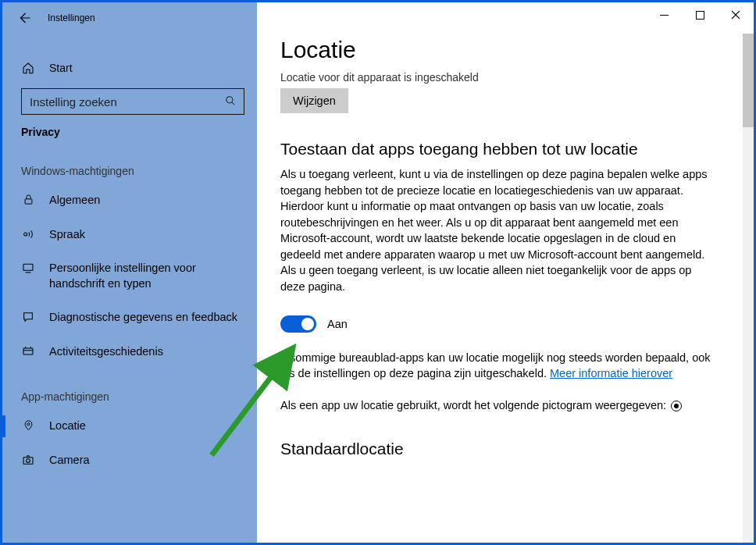 Image resolution: width=756 pixels, height=545 pixels. I want to click on close-button, so click(736, 15).